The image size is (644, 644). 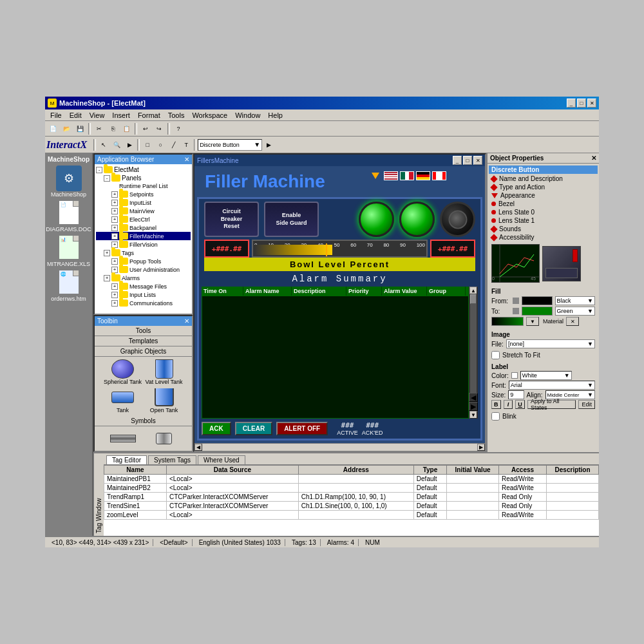 I want to click on toolbin-item-tank: Tank, so click(x=123, y=401).